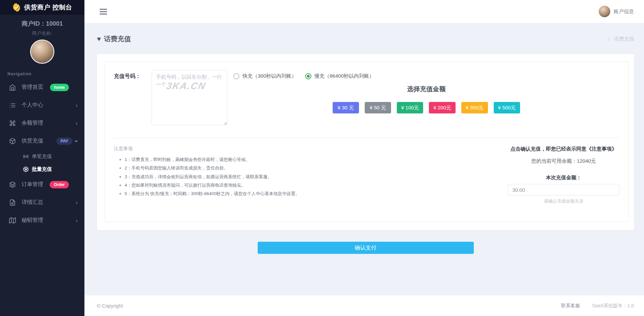 The image size is (644, 316). What do you see at coordinates (17, 7) in the screenshot?
I see `gear-logo-icon` at bounding box center [17, 7].